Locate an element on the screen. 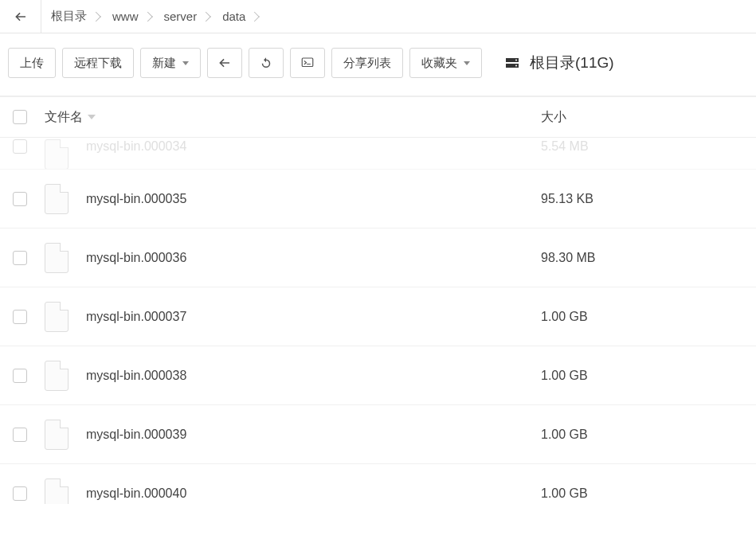 The image size is (756, 539). table-row: mysql-bin.000034 5.54 MB is located at coordinates (378, 154).